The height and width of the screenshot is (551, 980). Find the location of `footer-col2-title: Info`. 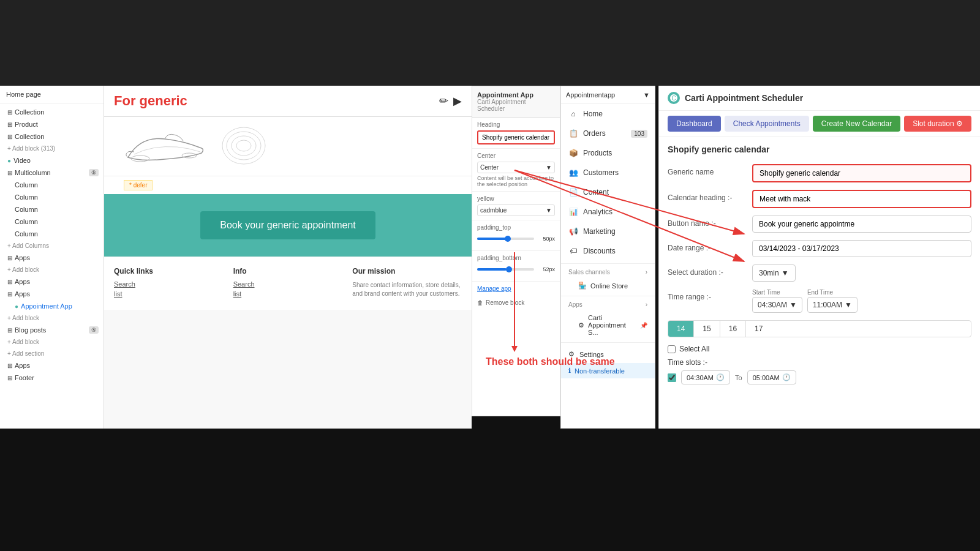

footer-col2-title: Info is located at coordinates (288, 271).